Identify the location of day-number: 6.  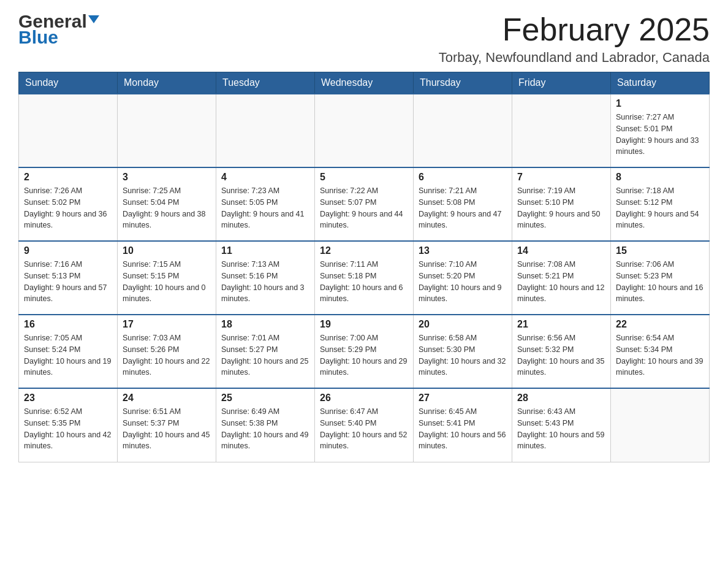
(463, 177).